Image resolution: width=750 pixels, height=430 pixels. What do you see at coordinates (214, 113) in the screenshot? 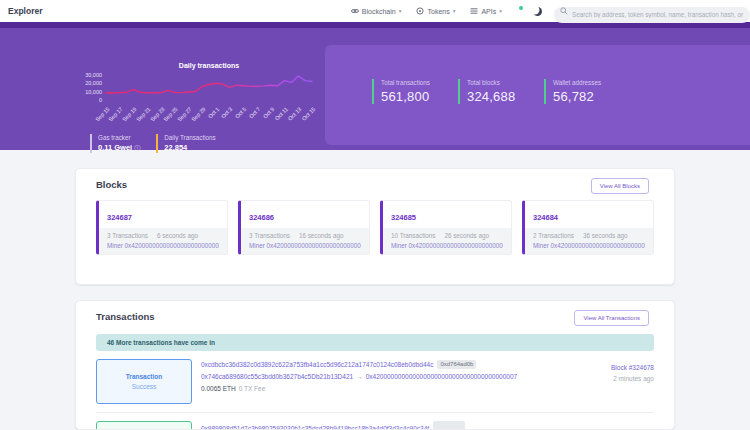
I see `x-axis-tick-label: Oct 1` at bounding box center [214, 113].